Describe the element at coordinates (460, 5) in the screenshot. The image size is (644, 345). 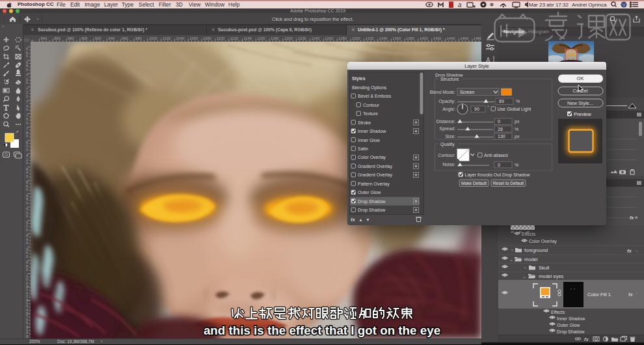
I see `svg-text: a` at that location.